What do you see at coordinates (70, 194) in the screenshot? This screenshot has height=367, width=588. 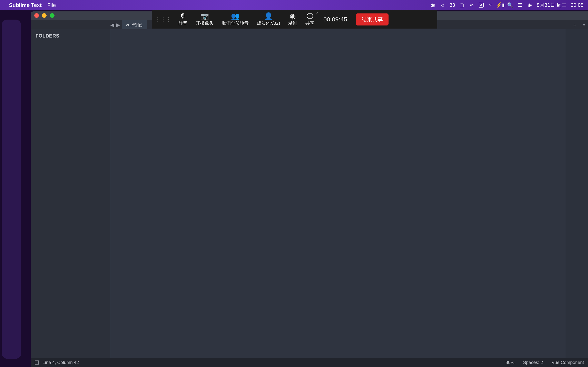 I see `sidebar: FOLDERS` at bounding box center [70, 194].